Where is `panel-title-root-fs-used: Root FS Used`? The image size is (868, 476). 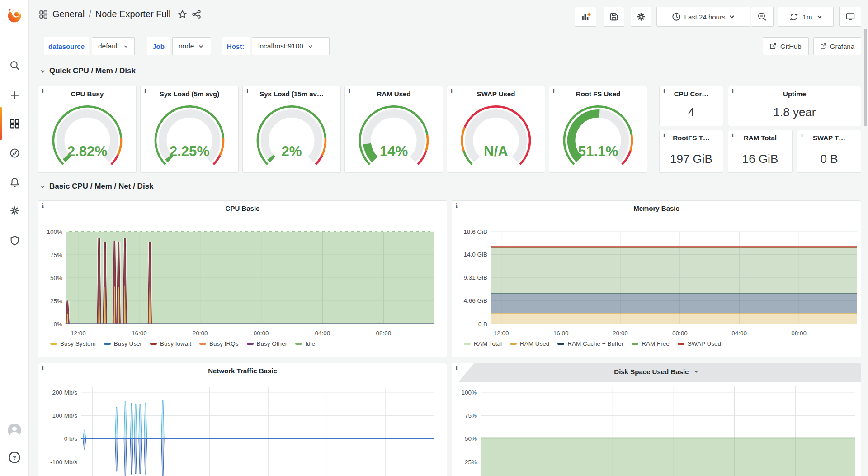 panel-title-root-fs-used: Root FS Used is located at coordinates (598, 94).